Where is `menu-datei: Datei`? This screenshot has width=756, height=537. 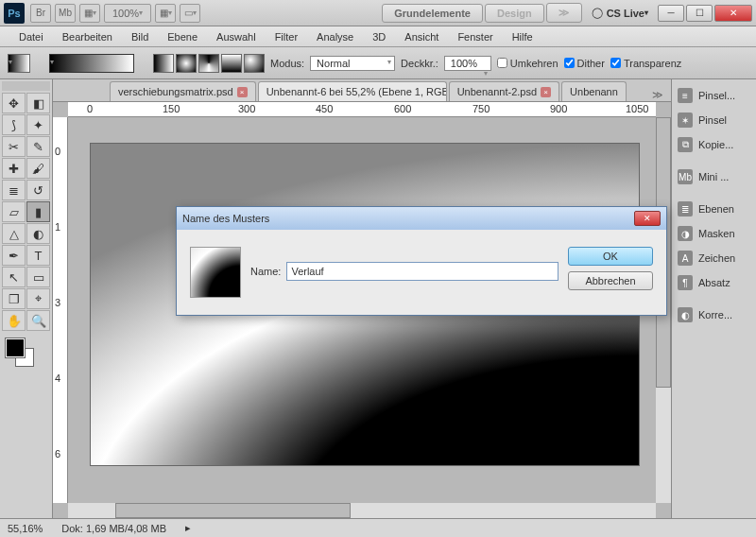
menu-datei: Datei is located at coordinates (31, 37).